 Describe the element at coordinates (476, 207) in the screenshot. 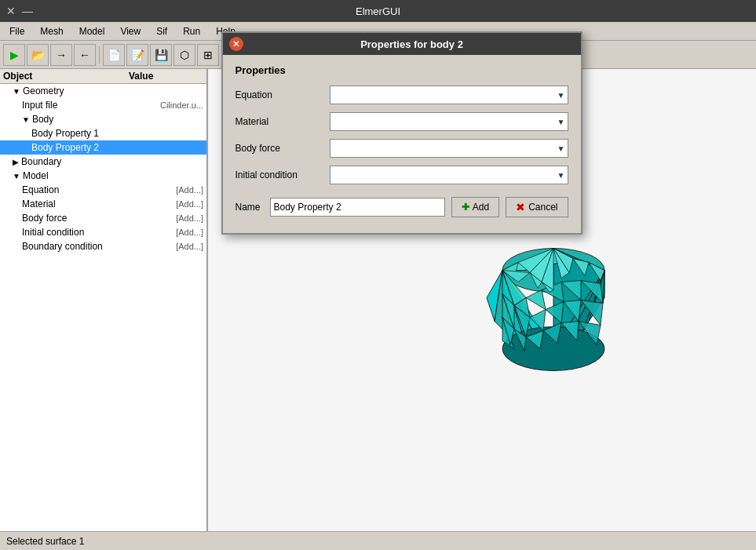

I see `add-button: ✚ Add` at that location.